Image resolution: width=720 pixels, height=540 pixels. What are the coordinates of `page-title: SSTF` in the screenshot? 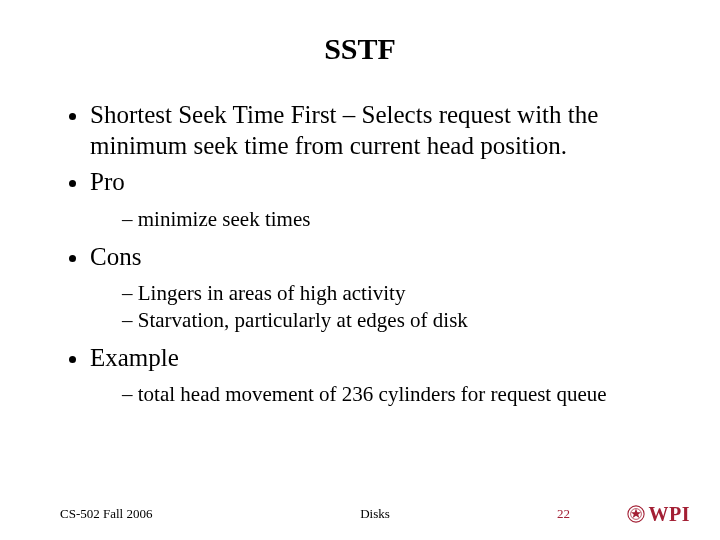 It's located at (360, 49).